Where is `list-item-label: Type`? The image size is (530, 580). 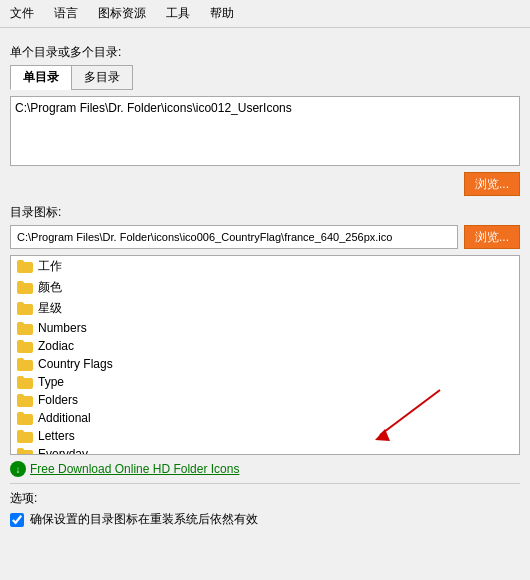
list-item-label: Type is located at coordinates (51, 382).